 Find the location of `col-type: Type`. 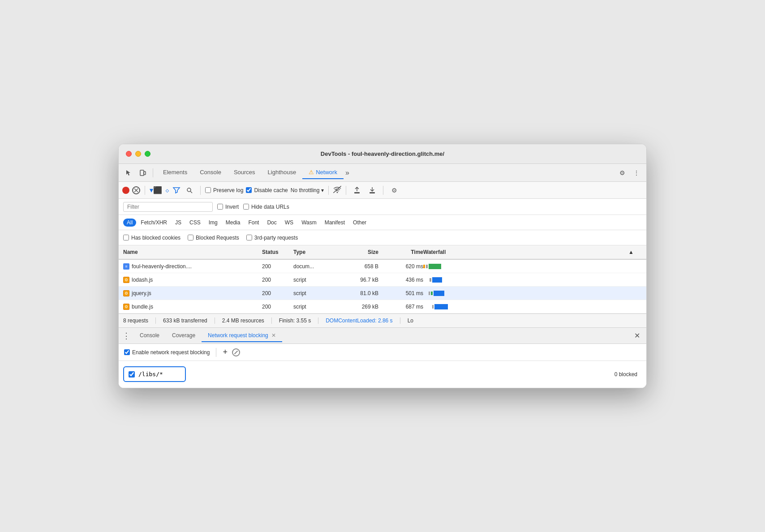

col-type: Type is located at coordinates (314, 252).